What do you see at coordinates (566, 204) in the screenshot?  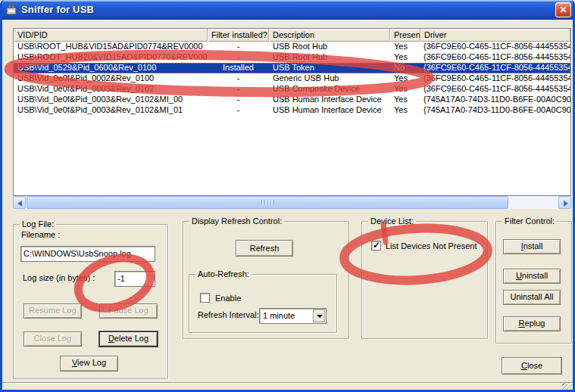 I see `chevron-right-icon` at bounding box center [566, 204].